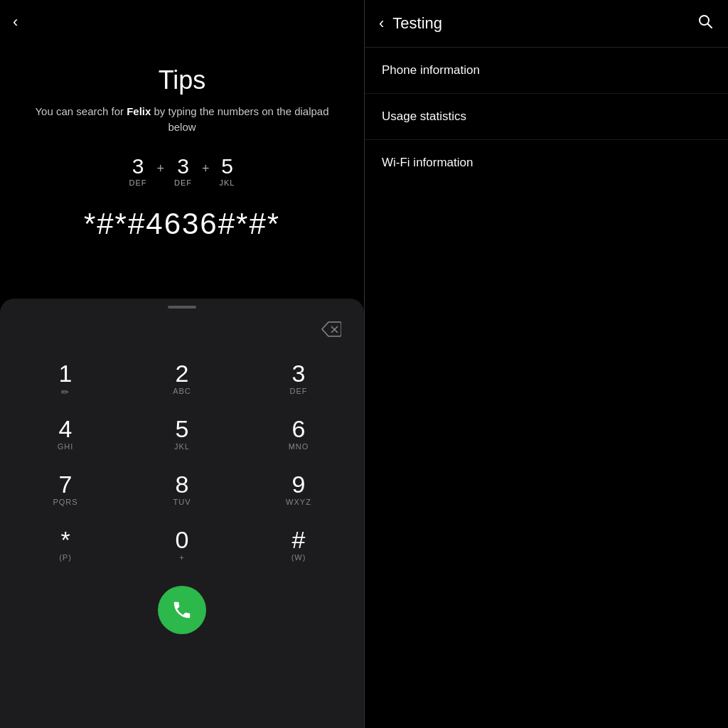 The image size is (728, 728). Describe the element at coordinates (182, 612) in the screenshot. I see `call-button-row` at that location.